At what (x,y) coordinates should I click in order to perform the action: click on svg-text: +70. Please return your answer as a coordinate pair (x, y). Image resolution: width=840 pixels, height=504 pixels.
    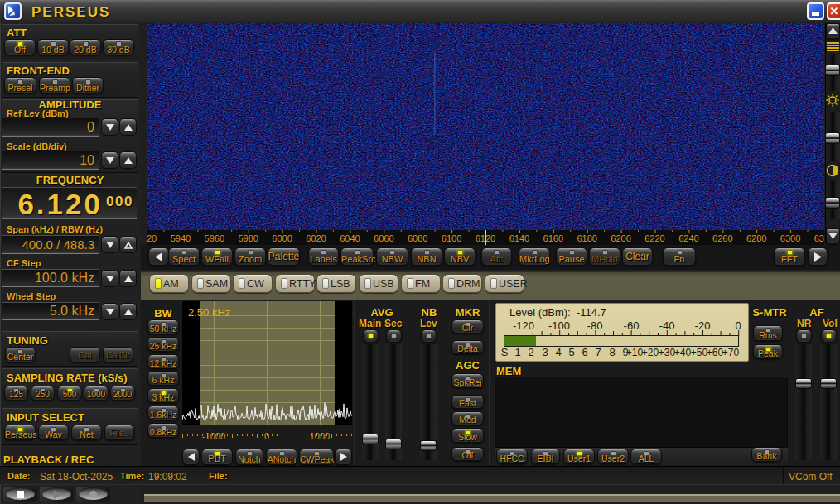
    Looking at the image, I should click on (731, 353).